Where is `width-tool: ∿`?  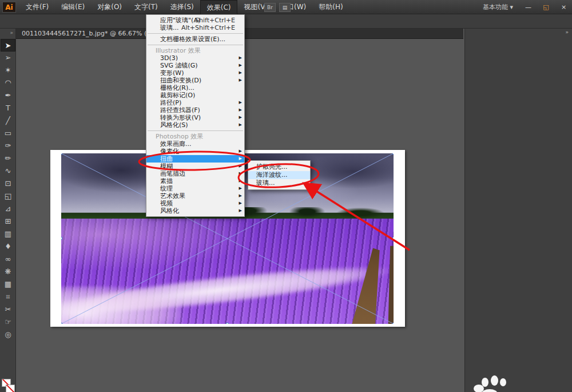 width-tool: ∿ is located at coordinates (8, 171).